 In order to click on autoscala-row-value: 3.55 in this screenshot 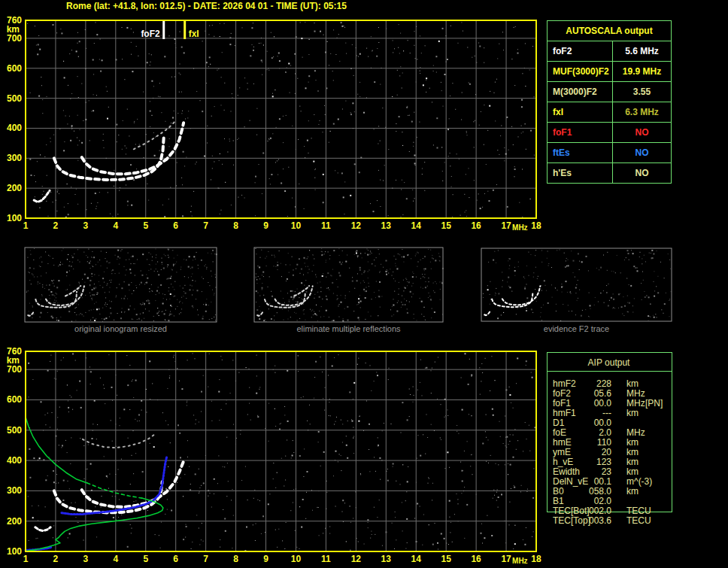, I will do `click(642, 92)`.